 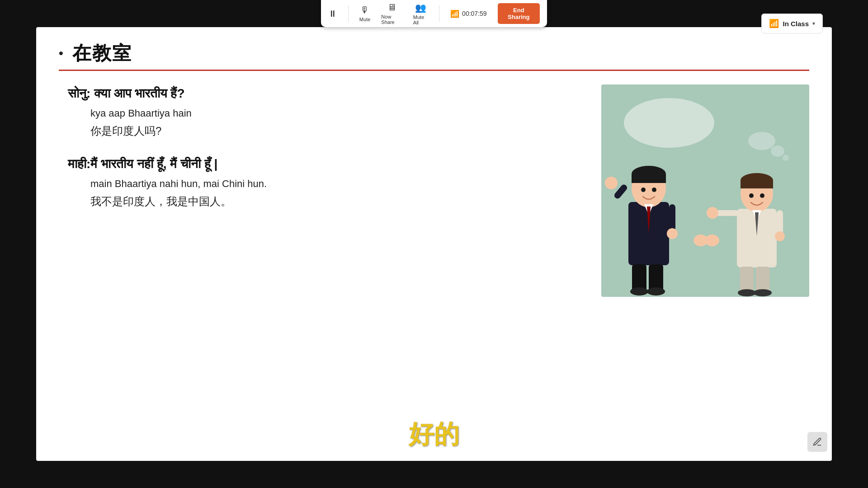 I want to click on toolbar: ⏸ 🎙 Mute 🖥 Now Share 👥 Mute All 📶 00:07:…, so click(x=434, y=14).